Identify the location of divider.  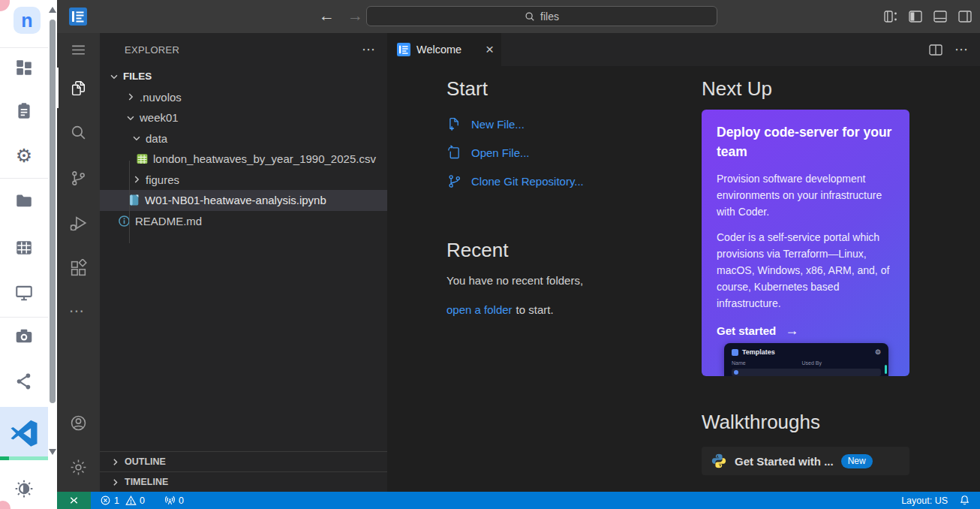
(24, 48).